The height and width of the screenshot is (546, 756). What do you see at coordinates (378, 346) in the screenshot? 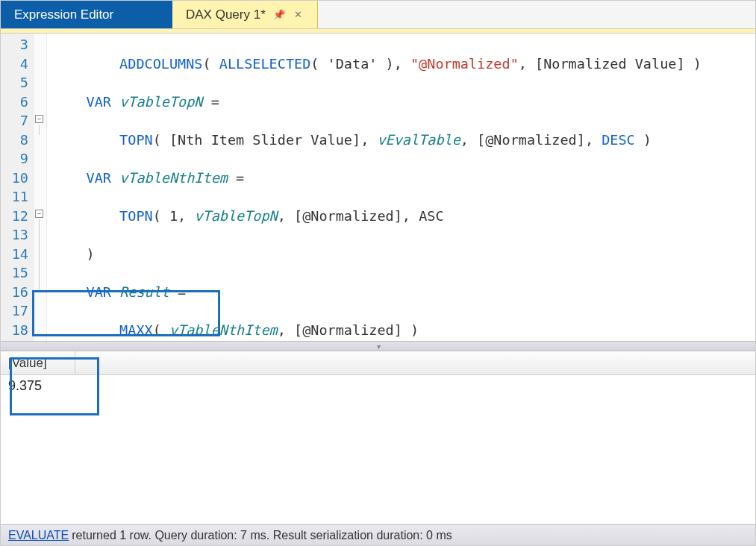
I see `splitter-grip-icon: ▾` at bounding box center [378, 346].